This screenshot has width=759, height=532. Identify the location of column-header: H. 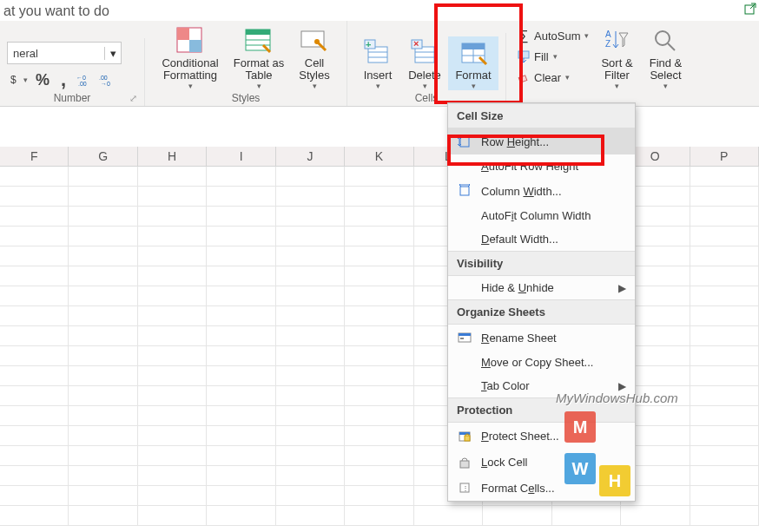
(172, 156).